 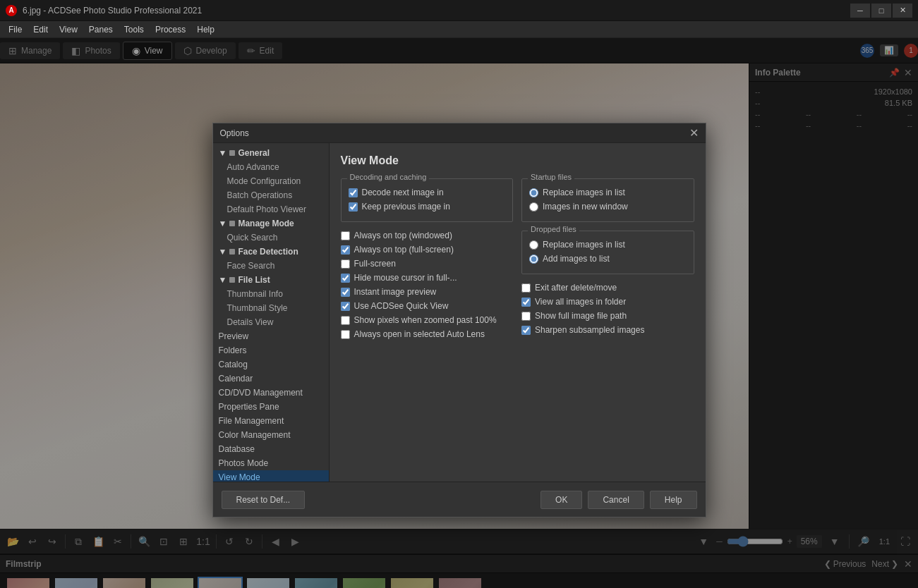 What do you see at coordinates (615, 500) in the screenshot?
I see `cancel-button: Cancel` at bounding box center [615, 500].